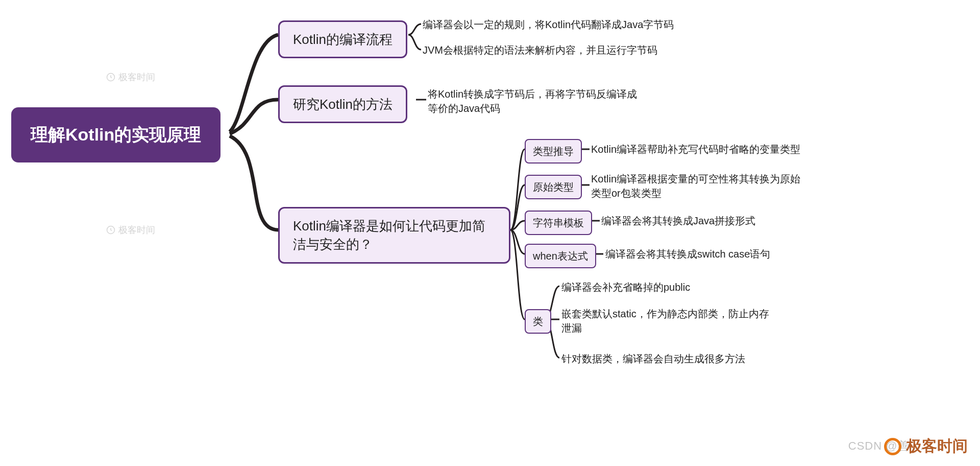 The image size is (980, 466). What do you see at coordinates (532, 101) in the screenshot?
I see `leaf: 将Kotlin转换成字节码后，再将字节码反编译成 等价的Java代码` at bounding box center [532, 101].